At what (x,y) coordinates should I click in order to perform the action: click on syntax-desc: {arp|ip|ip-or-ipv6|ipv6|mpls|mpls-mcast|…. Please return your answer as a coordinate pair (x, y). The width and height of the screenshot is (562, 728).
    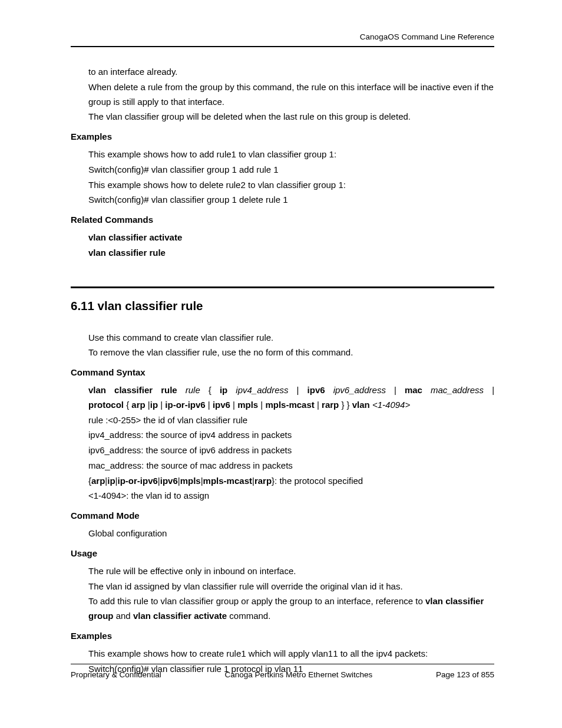
    Looking at the image, I should click on (291, 481).